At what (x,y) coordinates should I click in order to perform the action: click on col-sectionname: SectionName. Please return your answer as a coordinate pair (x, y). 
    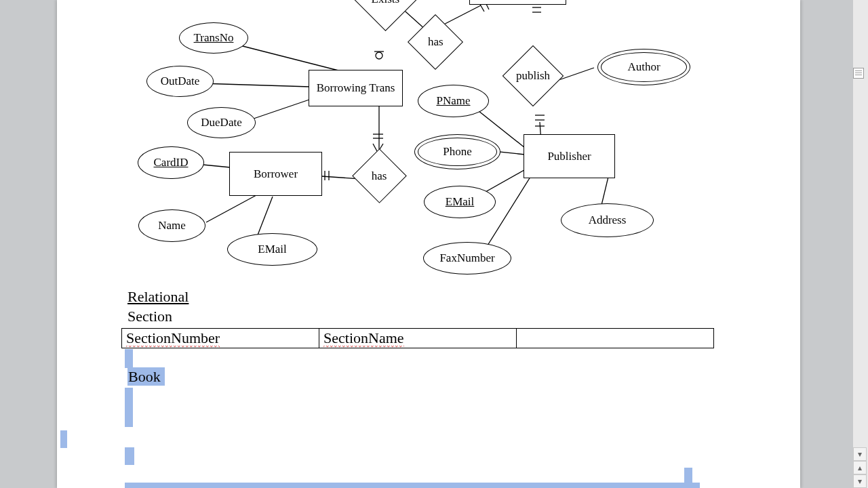
    Looking at the image, I should click on (363, 339).